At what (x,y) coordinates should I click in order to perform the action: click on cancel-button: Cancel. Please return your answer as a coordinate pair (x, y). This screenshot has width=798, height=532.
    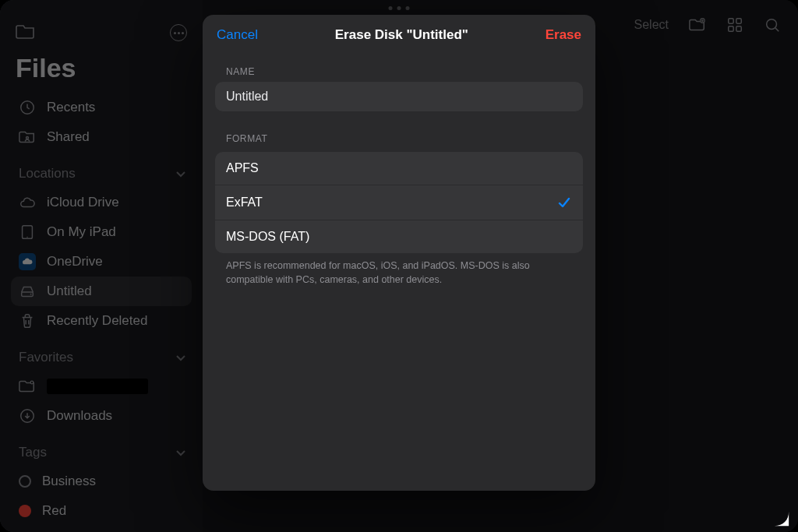
    Looking at the image, I should click on (237, 35).